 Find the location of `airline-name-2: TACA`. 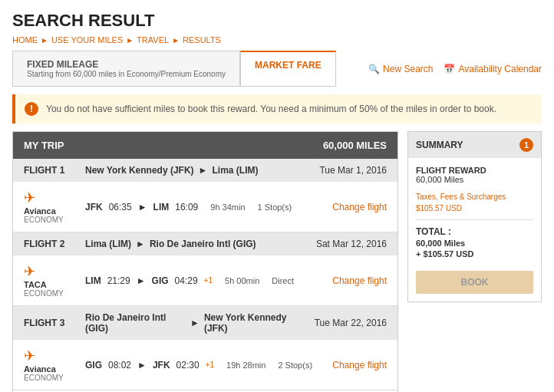

airline-name-2: TACA is located at coordinates (51, 285).